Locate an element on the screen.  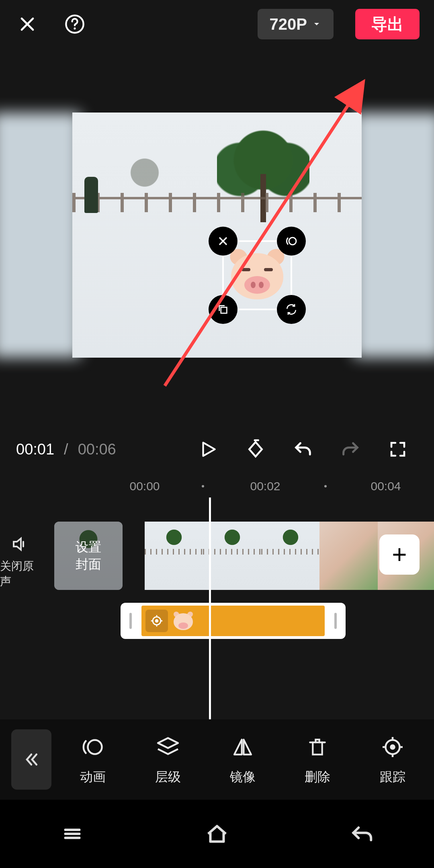
close-button is located at coordinates (27, 24).